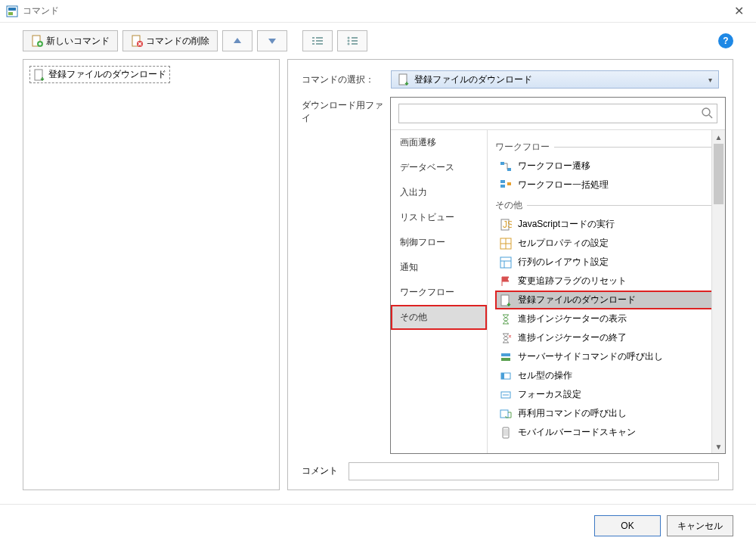 The width and height of the screenshot is (756, 547). I want to click on cmd-barcode: モバイルバーコードスキャン, so click(609, 433).